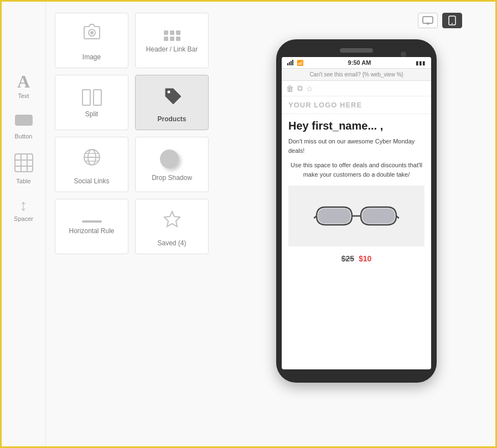 The image size is (497, 448). I want to click on status-signal: 📶, so click(296, 63).